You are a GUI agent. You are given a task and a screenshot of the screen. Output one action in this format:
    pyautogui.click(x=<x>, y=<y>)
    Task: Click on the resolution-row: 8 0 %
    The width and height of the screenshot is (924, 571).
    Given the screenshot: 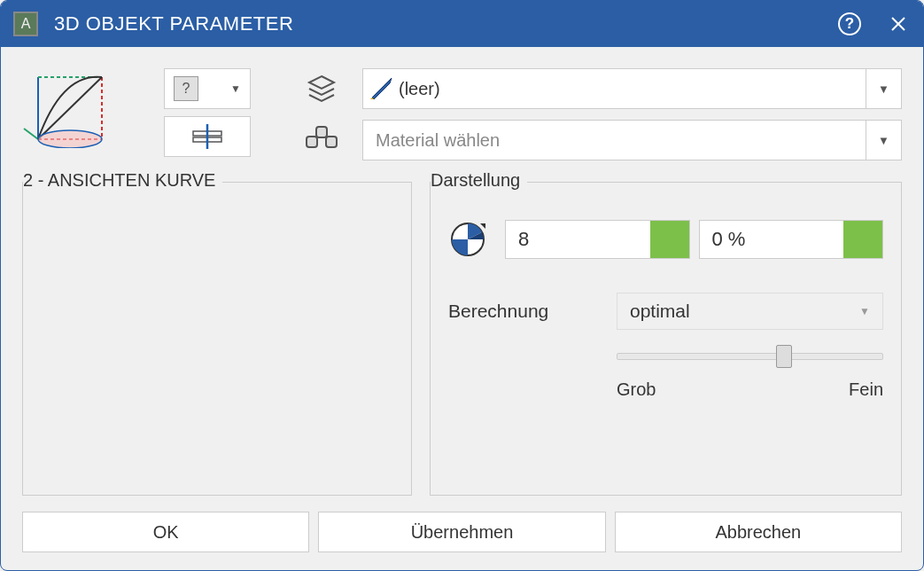 What is the action you would take?
    pyautogui.click(x=666, y=239)
    